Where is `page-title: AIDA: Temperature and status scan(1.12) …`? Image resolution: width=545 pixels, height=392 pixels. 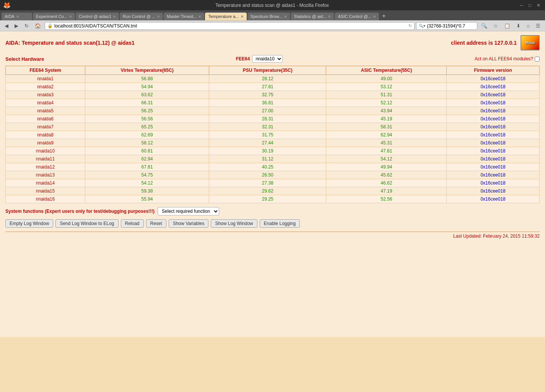 page-title: AIDA: Temperature and status scan(1.12) … is located at coordinates (70, 43).